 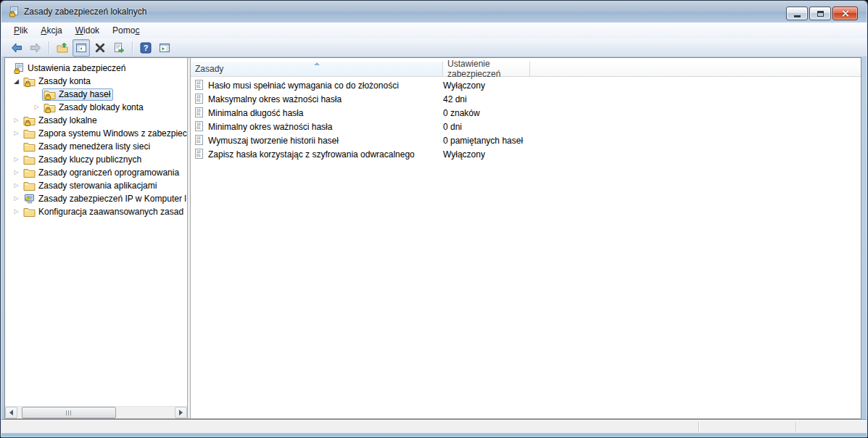 I want to click on tree-item: Zasady menedżera listy sieci, so click(x=96, y=146).